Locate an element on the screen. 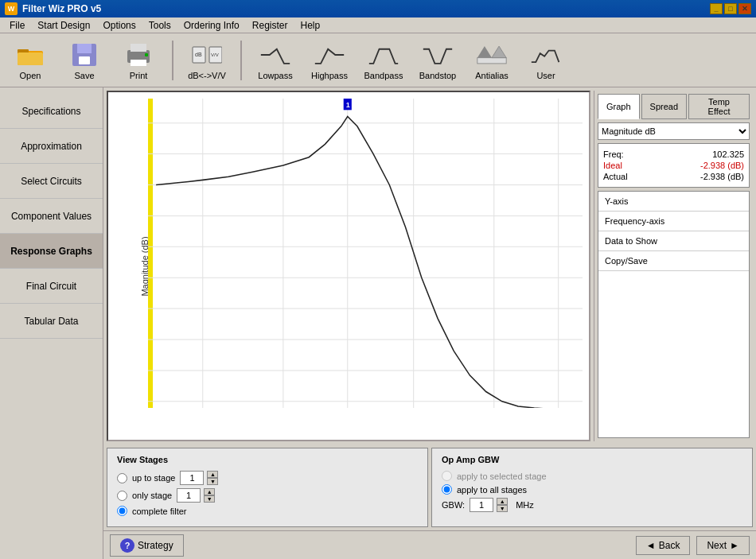  right-panel: Graph Spread Temp Effect Magnitude dB Ph… is located at coordinates (673, 266).